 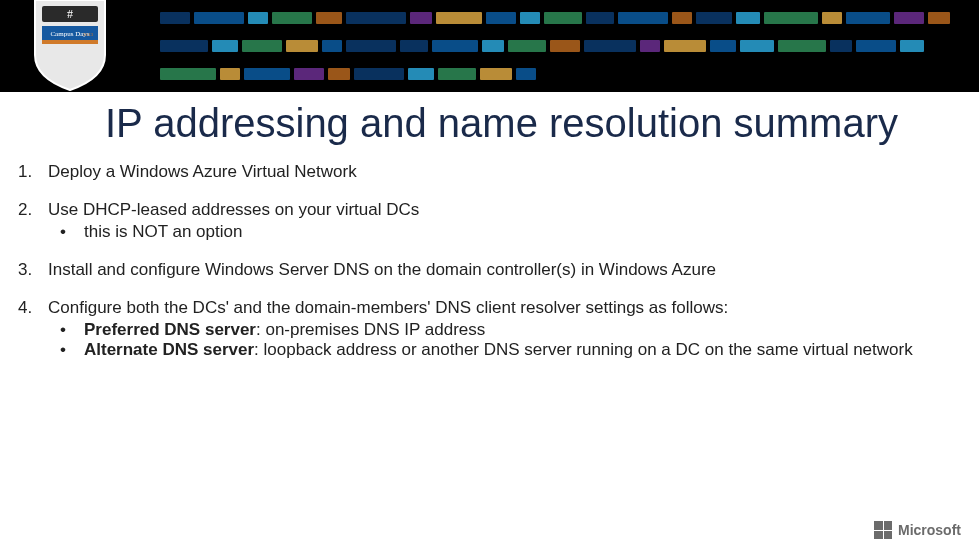 What do you see at coordinates (504, 172) in the screenshot?
I see `list-text: Deploy a Windows Azure Virtual Network` at bounding box center [504, 172].